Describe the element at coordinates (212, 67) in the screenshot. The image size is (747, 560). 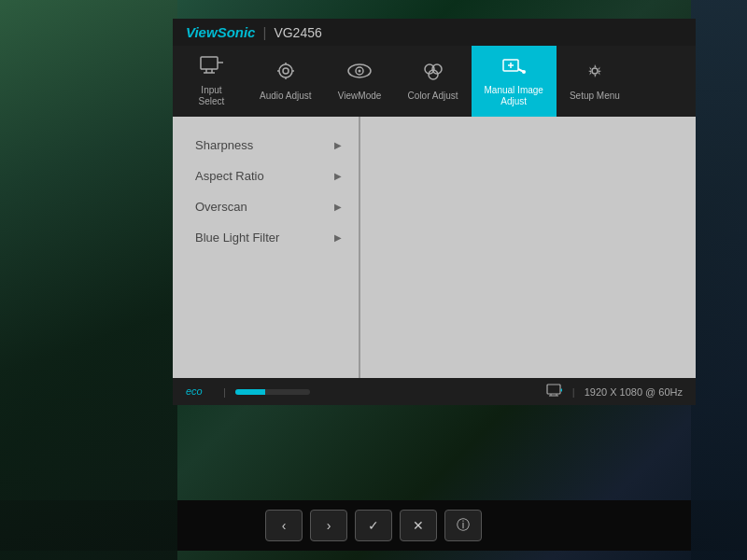
I see `input-select-icon` at that location.